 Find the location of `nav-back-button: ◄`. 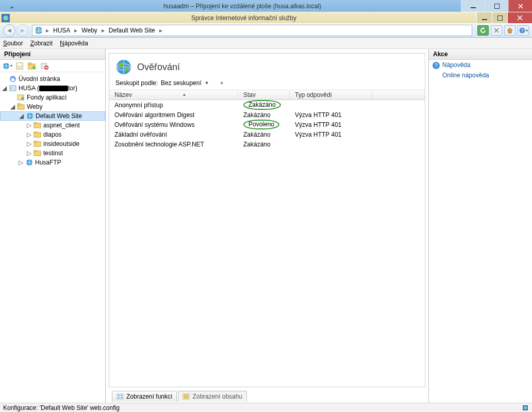

nav-back-button: ◄ is located at coordinates (9, 30).